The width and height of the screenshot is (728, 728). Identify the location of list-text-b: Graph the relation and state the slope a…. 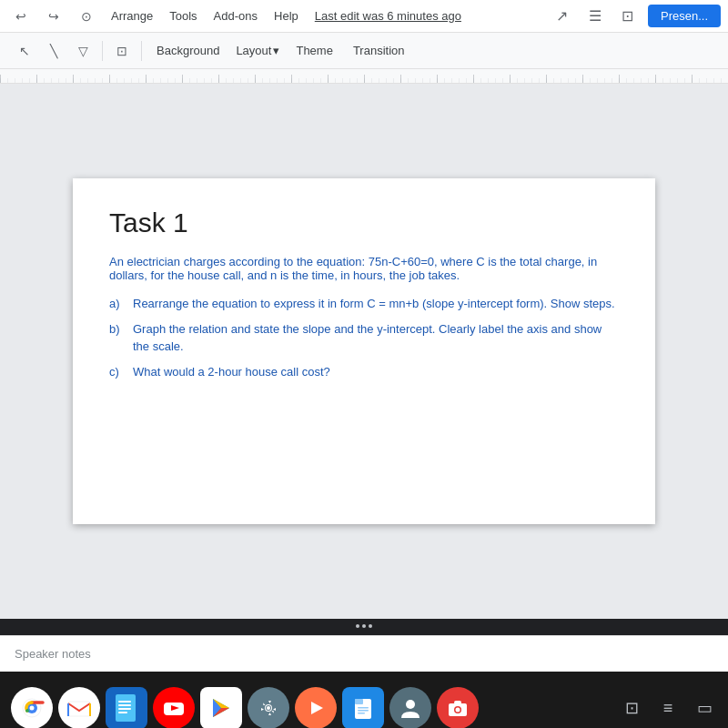
(376, 339).